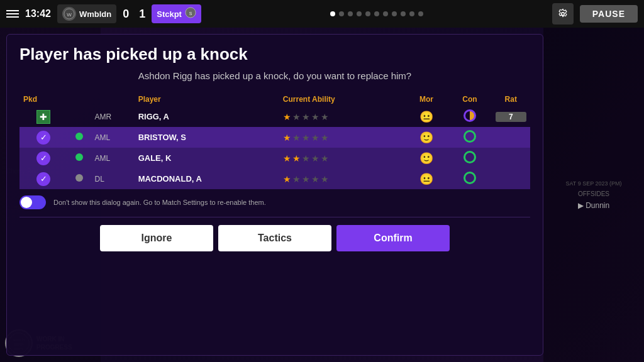 The height and width of the screenshot is (362, 644). What do you see at coordinates (13, 14) in the screenshot?
I see `hamburger-menu` at bounding box center [13, 14].